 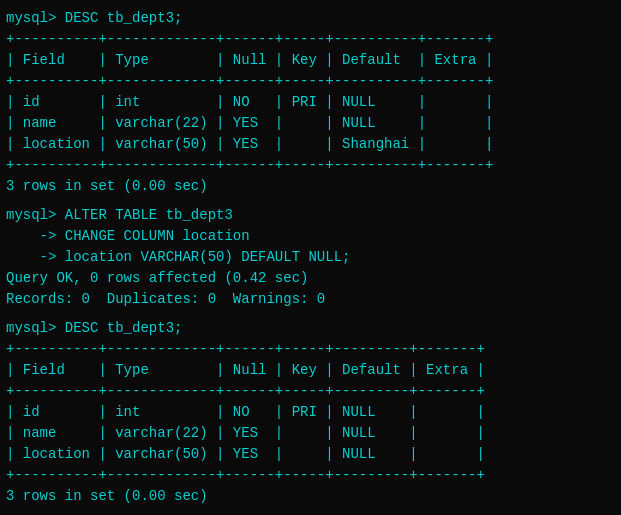 I want to click on prompt-line-2: mysql> DESC tb_dept3;, so click(x=310, y=328).